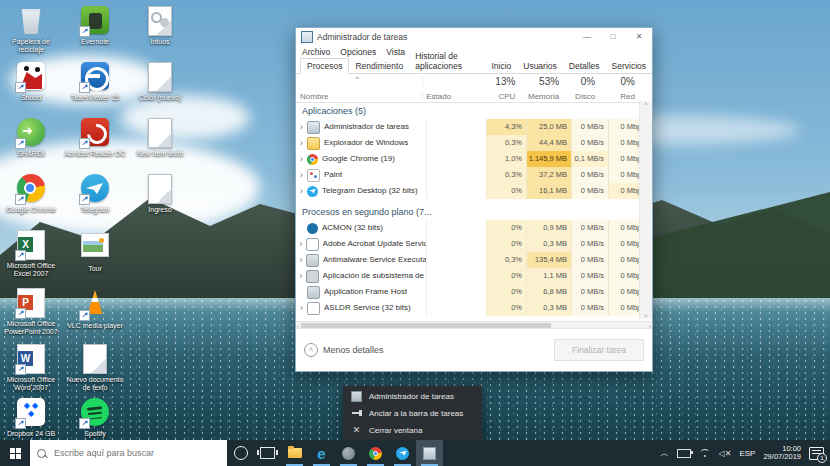 Image resolution: width=830 pixels, height=466 pixels. I want to click on process-row-asldr: ›ASLDR Service (32 bits) 0% 0,3 MB 0 MB/…, so click(474, 308).